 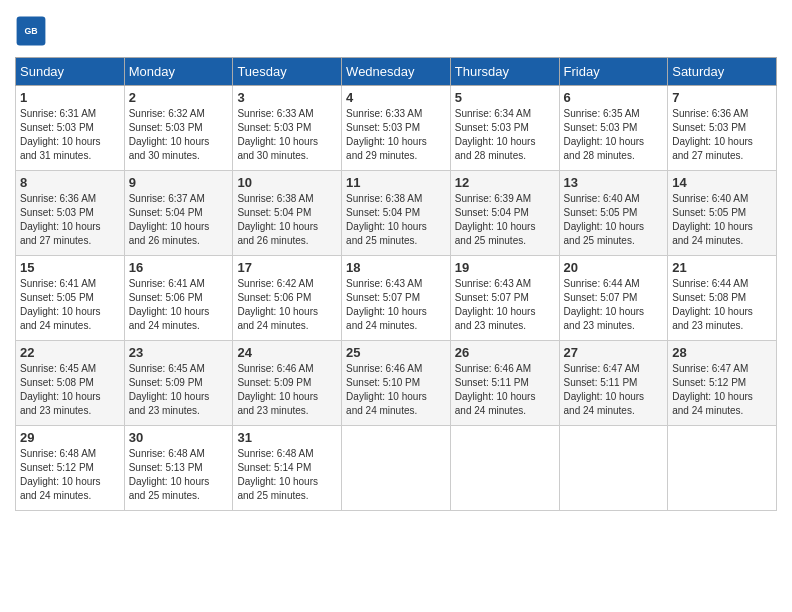 What do you see at coordinates (70, 98) in the screenshot?
I see `day-number: 1` at bounding box center [70, 98].